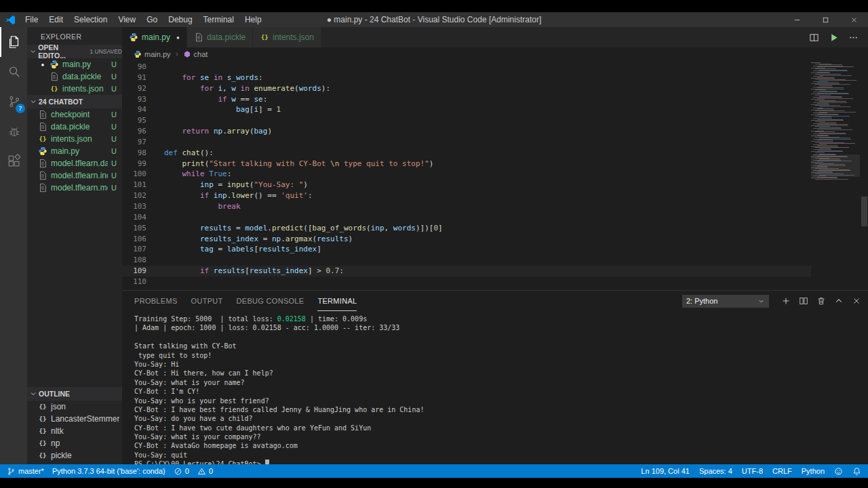  Describe the element at coordinates (218, 20) in the screenshot. I see `menu-terminal: Terminal` at that location.